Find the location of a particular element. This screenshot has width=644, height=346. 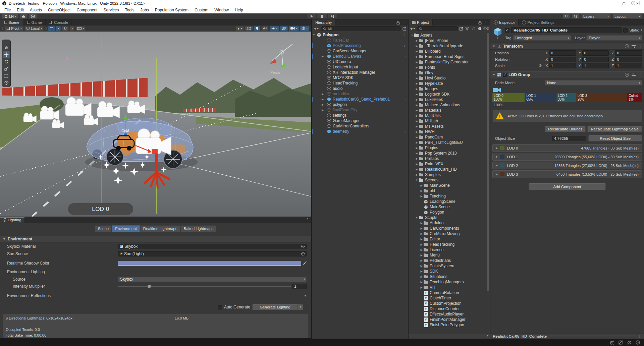

project-item: FinishPointManager is located at coordinates (449, 320).